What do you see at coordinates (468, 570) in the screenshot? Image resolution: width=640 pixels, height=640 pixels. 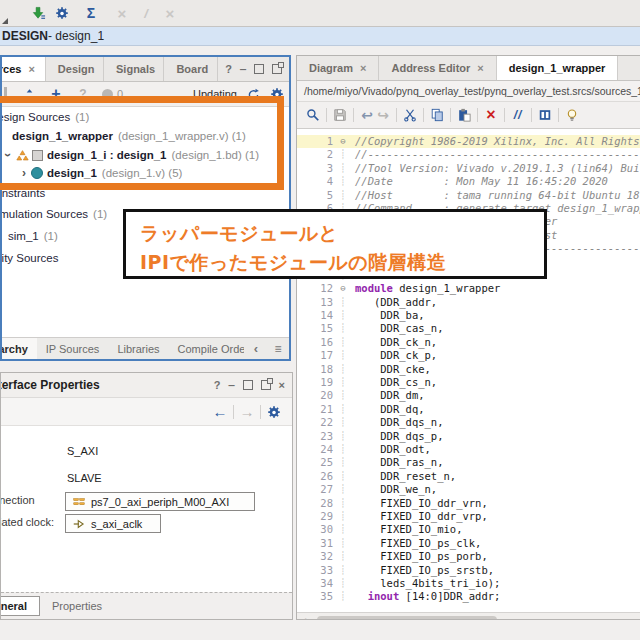 I see `code-line: 33┊ FIXED_IO_ps_srstb,` at bounding box center [468, 570].